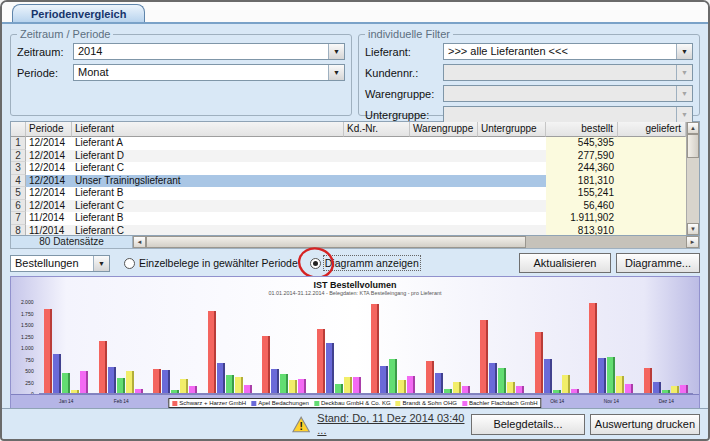  I want to click on diagramme-button: Diagramme..., so click(658, 263).